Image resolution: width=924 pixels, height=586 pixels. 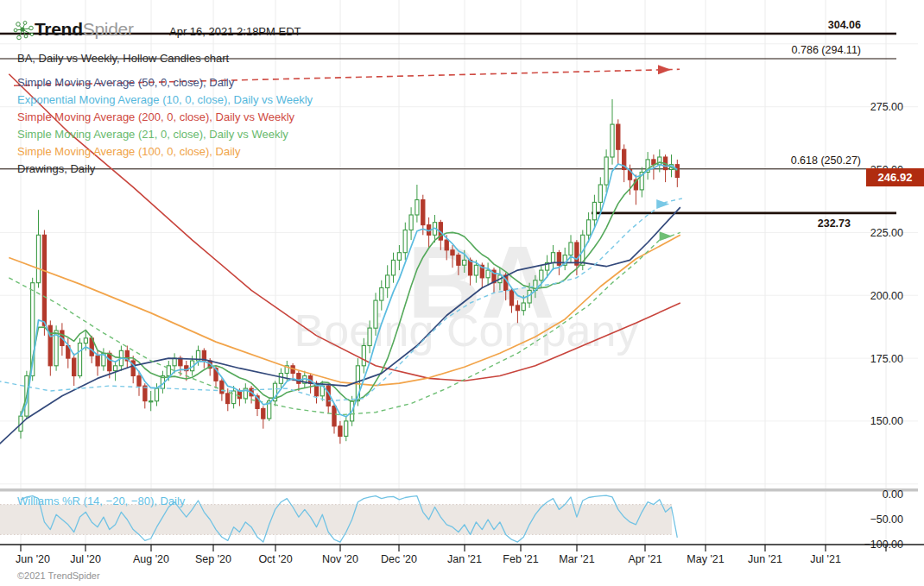 I want to click on panel-divider, so click(x=459, y=490).